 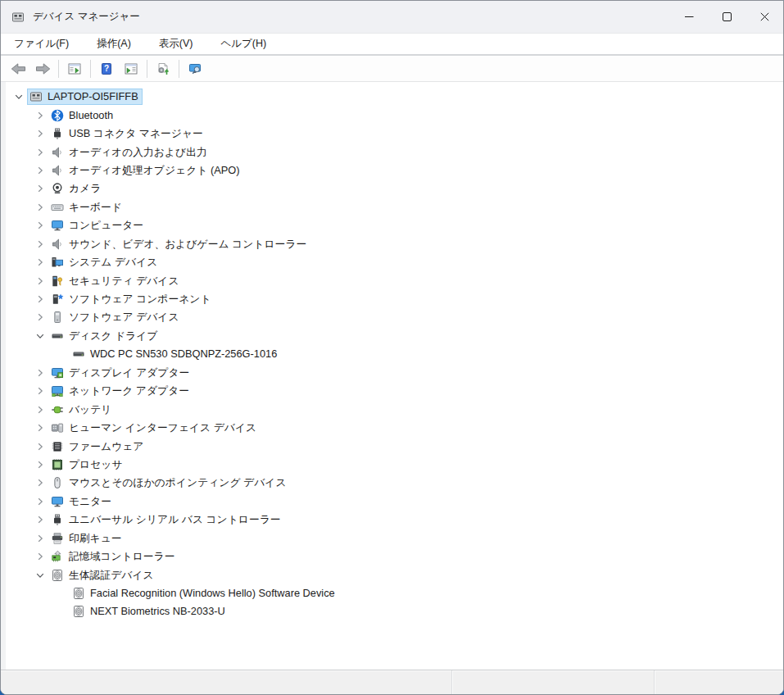 What do you see at coordinates (106, 69) in the screenshot?
I see `help-icon: ?` at bounding box center [106, 69].